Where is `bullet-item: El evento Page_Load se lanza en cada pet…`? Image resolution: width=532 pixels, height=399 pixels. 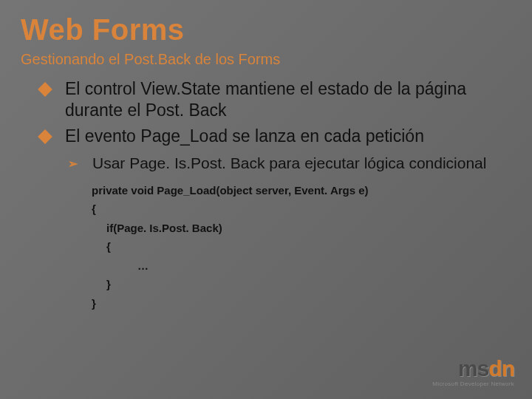
bullet-item: El evento Page_Load se lanza en cada pet… is located at coordinates (276, 136).